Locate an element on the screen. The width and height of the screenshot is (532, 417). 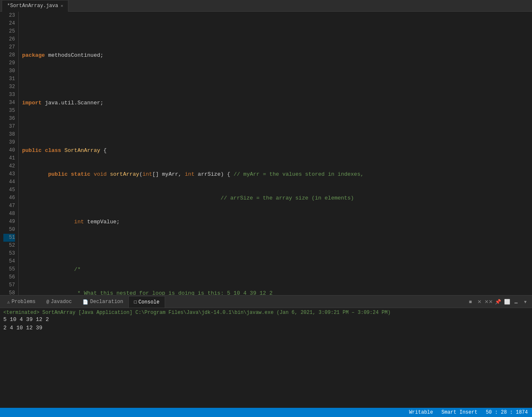
line-num-49: 49 is located at coordinates (9, 222).